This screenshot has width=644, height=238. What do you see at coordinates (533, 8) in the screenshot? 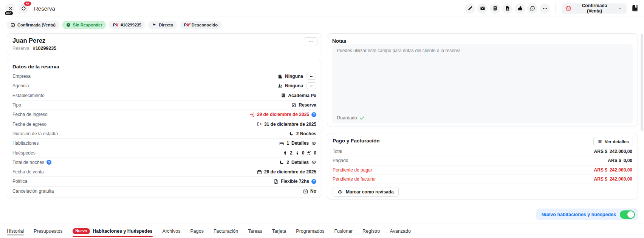
I see `whatsapp-icon` at bounding box center [533, 8].